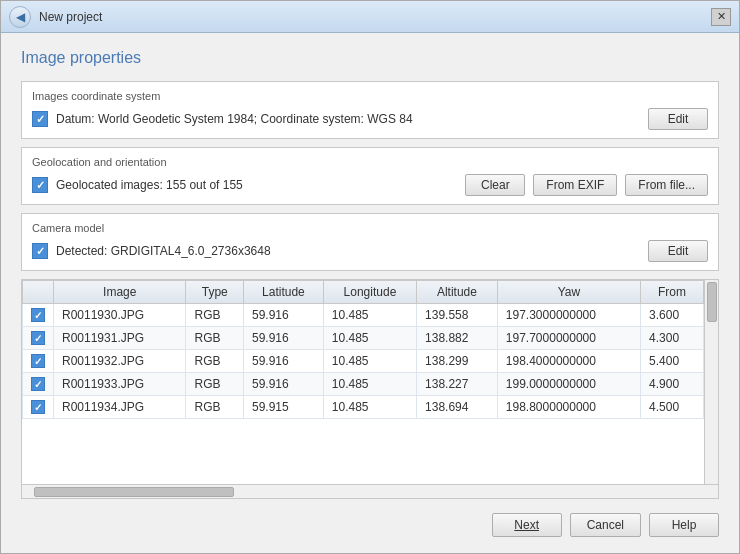 Image resolution: width=740 pixels, height=554 pixels. What do you see at coordinates (364, 384) in the screenshot?
I see `table-row: ✓R0011933.JPGRGB59.91610.485138.227199.0…` at bounding box center [364, 384].